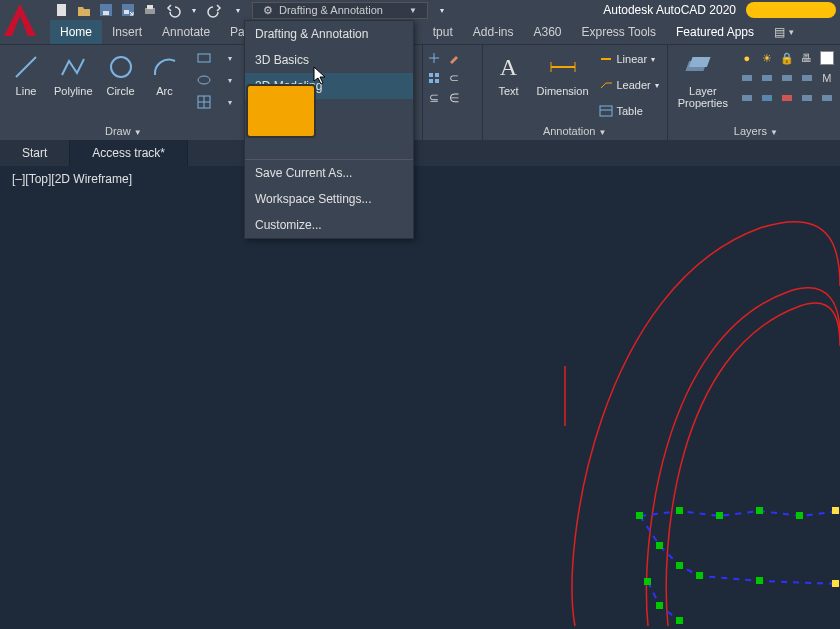 This screenshot has height=629, width=840. I want to click on new-icon, so click(62, 10).